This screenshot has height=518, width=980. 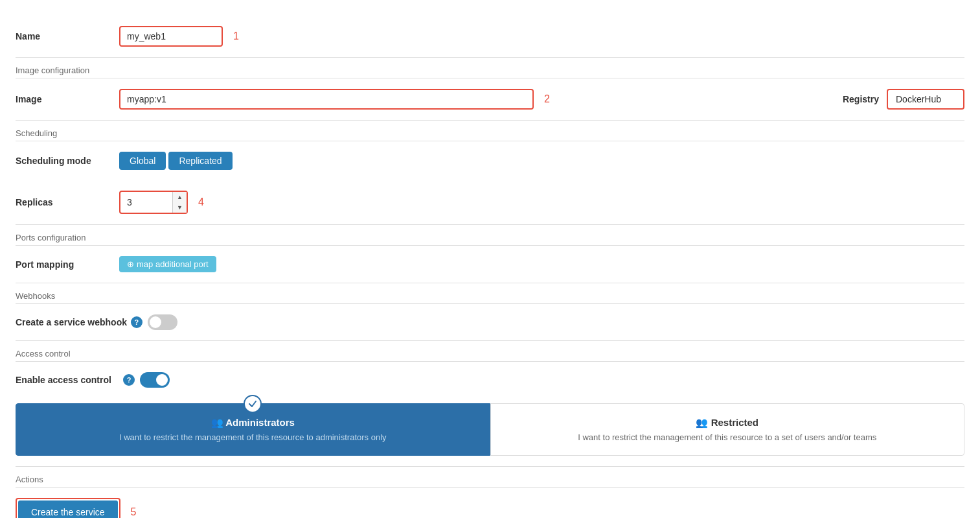 What do you see at coordinates (155, 380) in the screenshot?
I see `access-control-toggle` at bounding box center [155, 380].